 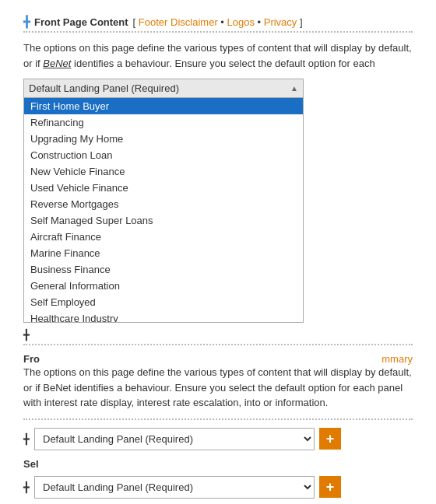 What do you see at coordinates (330, 439) in the screenshot?
I see `add-button-1: +` at bounding box center [330, 439].